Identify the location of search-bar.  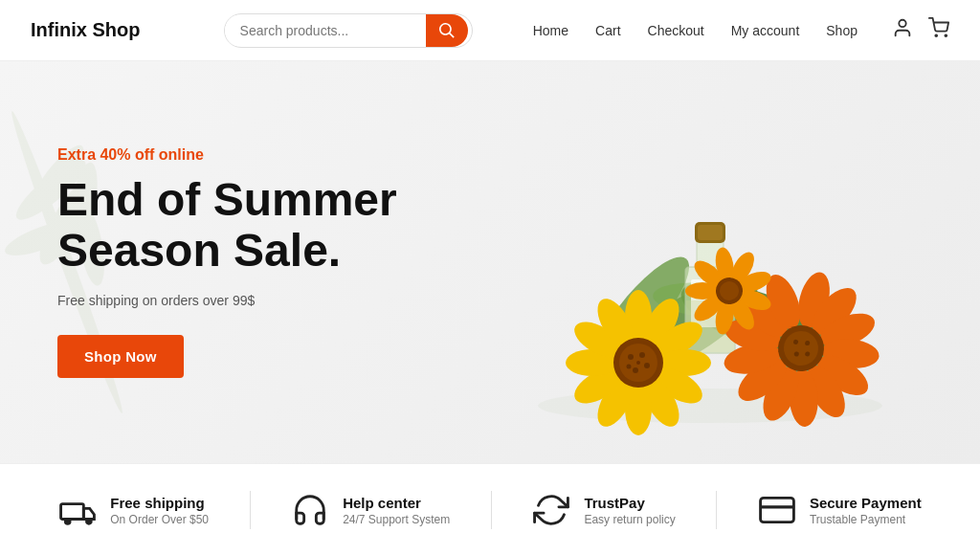
(348, 31).